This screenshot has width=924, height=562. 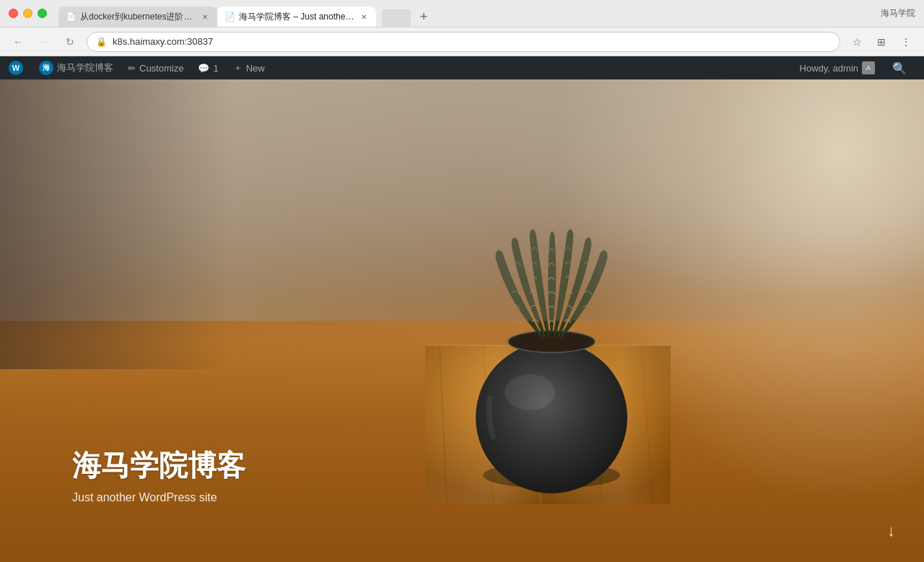 What do you see at coordinates (297, 17) in the screenshot?
I see `browser-tab-2: 📄 海马学院博客 – Just another W... ✕` at bounding box center [297, 17].